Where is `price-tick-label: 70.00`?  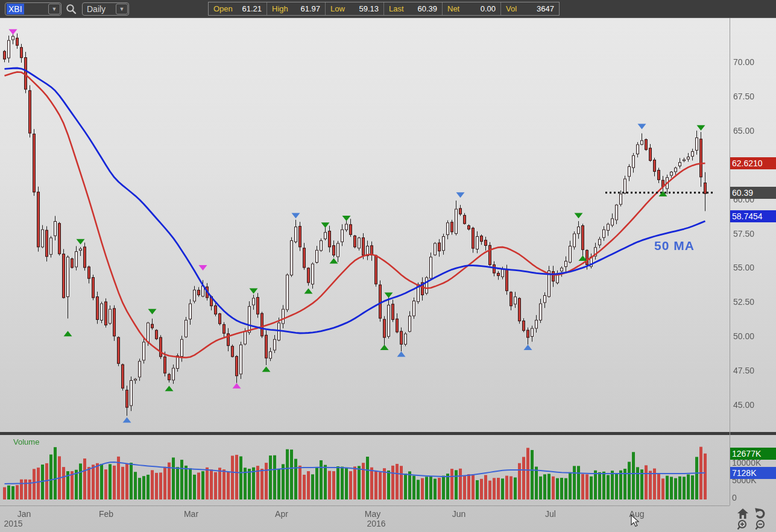
price-tick-label: 70.00 is located at coordinates (744, 62).